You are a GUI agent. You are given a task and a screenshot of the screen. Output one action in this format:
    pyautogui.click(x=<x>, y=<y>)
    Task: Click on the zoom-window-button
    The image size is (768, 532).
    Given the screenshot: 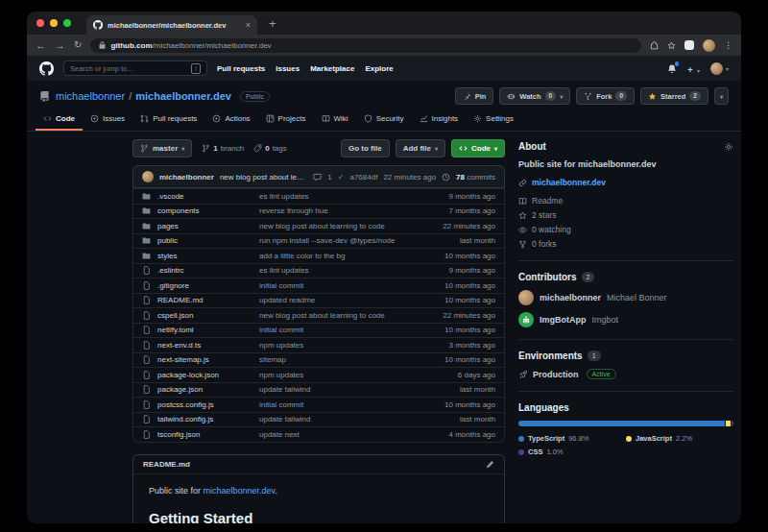 What is the action you would take?
    pyautogui.click(x=67, y=23)
    